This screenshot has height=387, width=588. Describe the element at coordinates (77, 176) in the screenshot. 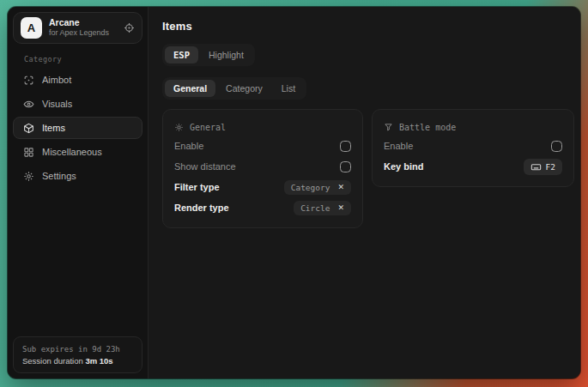

I see `sidebar-item-settings: Settings` at that location.